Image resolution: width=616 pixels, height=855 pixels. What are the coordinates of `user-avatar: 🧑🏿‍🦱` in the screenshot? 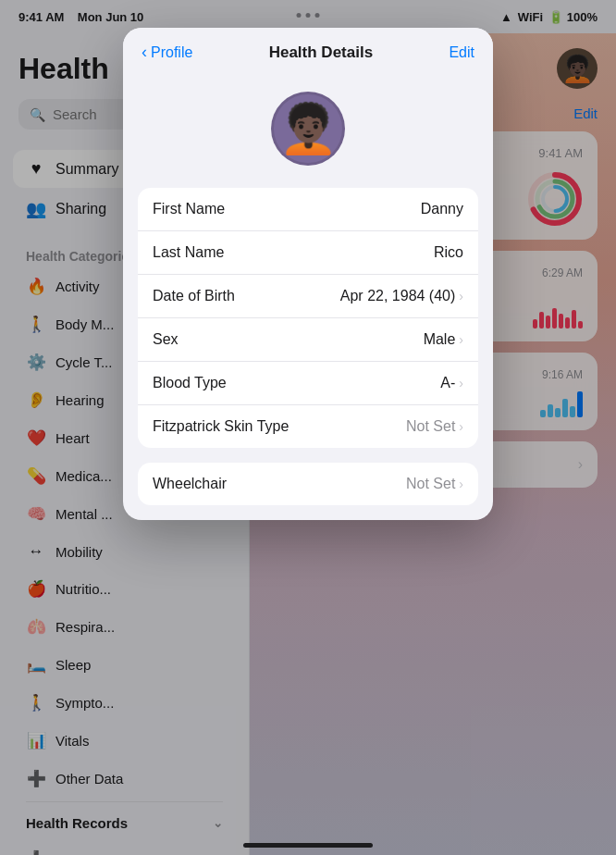 It's located at (308, 129).